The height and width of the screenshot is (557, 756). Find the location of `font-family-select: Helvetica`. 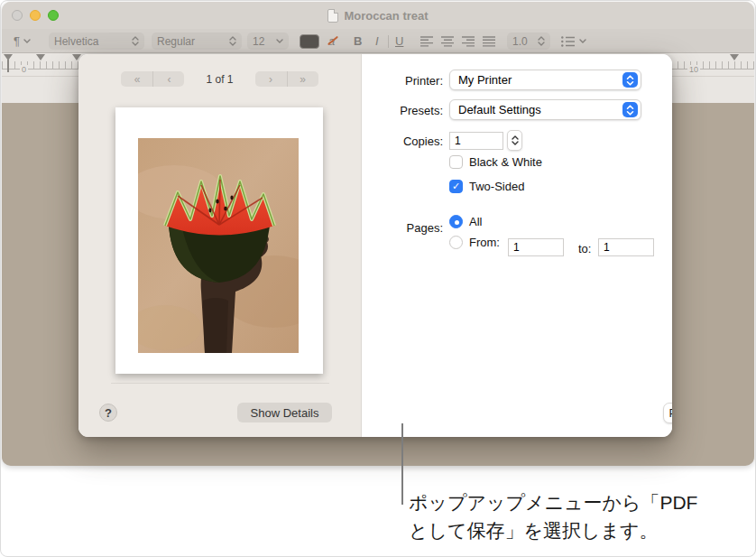

font-family-select: Helvetica is located at coordinates (97, 42).